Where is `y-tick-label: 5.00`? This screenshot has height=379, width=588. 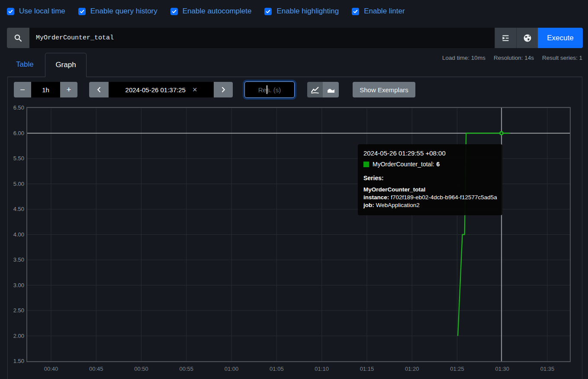 y-tick-label: 5.00 is located at coordinates (13, 184).